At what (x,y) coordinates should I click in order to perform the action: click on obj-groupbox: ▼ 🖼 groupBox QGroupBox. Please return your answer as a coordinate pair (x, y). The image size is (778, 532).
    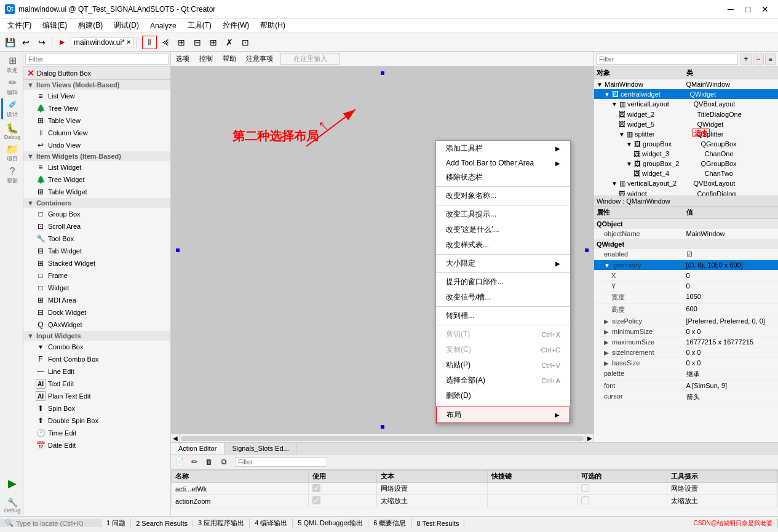
    Looking at the image, I should click on (686, 144).